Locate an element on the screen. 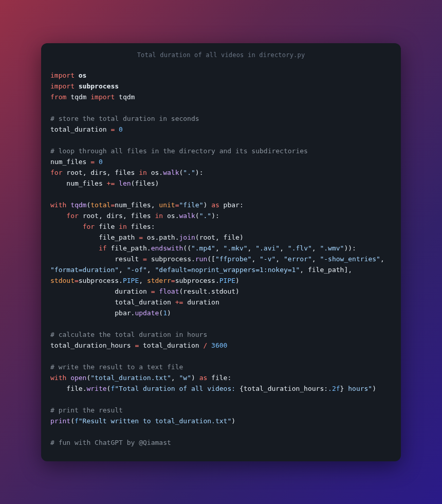 The width and height of the screenshot is (442, 504). code-line: # print the result is located at coordinates (221, 410).